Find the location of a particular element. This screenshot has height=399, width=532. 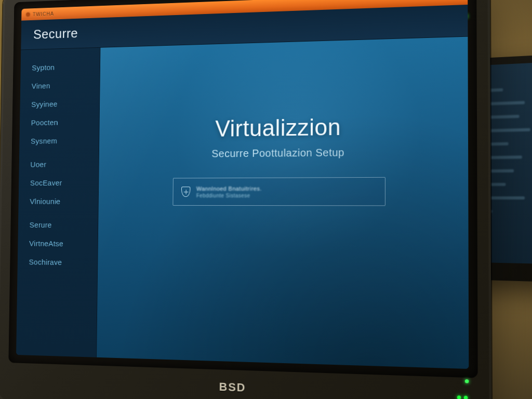

monitor-brand-label: BSD is located at coordinates (233, 388).